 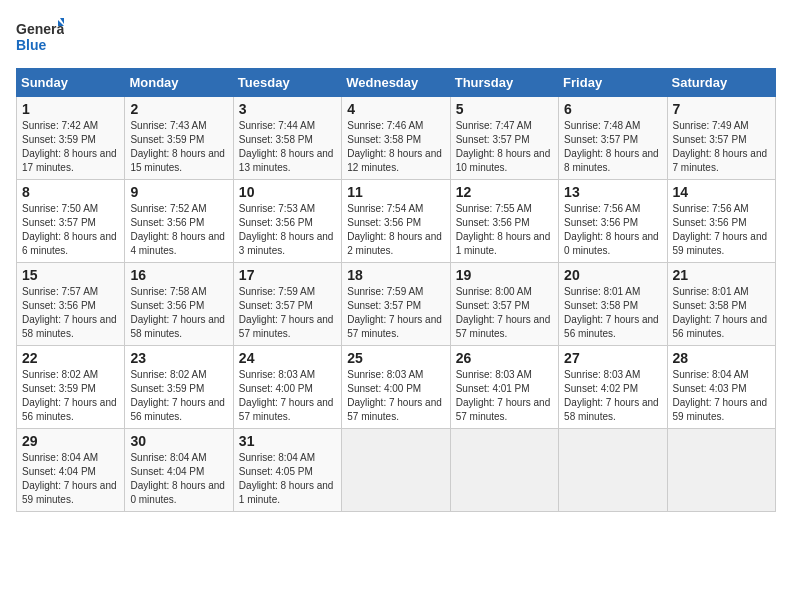 I want to click on calendar-cell: 8Sunrise: 7:50 AMSunset: 3:57 PMDaylight…, so click(x=71, y=222).